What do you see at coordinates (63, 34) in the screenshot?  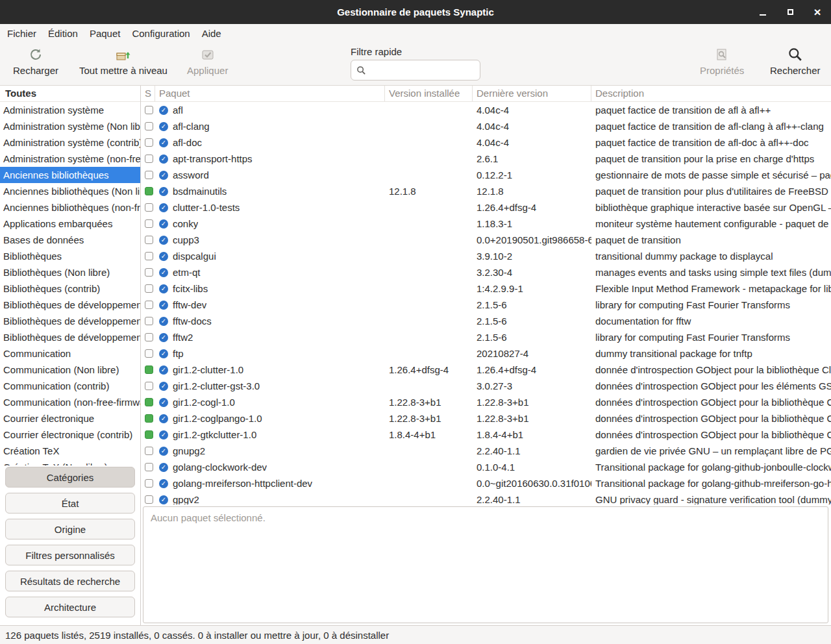 I see `menu-item: Édition` at bounding box center [63, 34].